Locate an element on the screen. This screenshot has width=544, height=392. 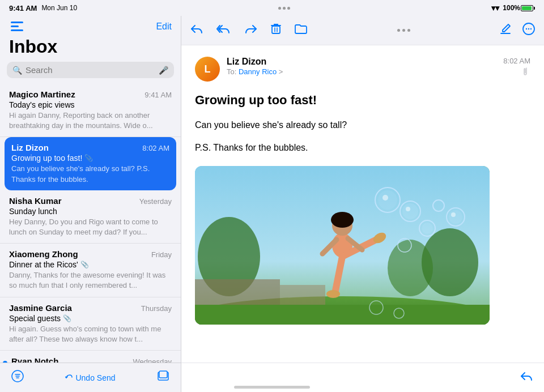
attachment-small-icon is located at coordinates (526, 72).